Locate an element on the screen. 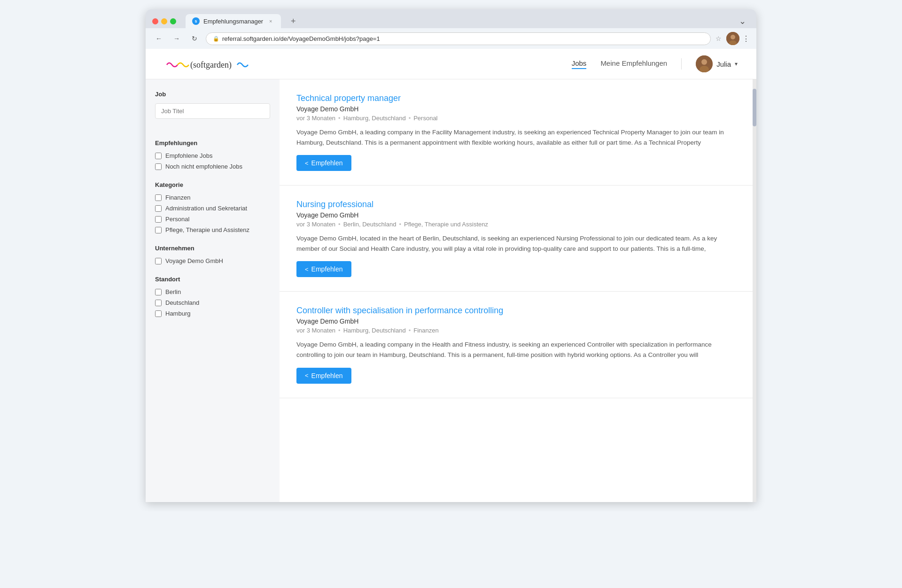 The image size is (902, 588). kategorie-pflege-item: Pflege, Therapie und Assistenz is located at coordinates (212, 230).